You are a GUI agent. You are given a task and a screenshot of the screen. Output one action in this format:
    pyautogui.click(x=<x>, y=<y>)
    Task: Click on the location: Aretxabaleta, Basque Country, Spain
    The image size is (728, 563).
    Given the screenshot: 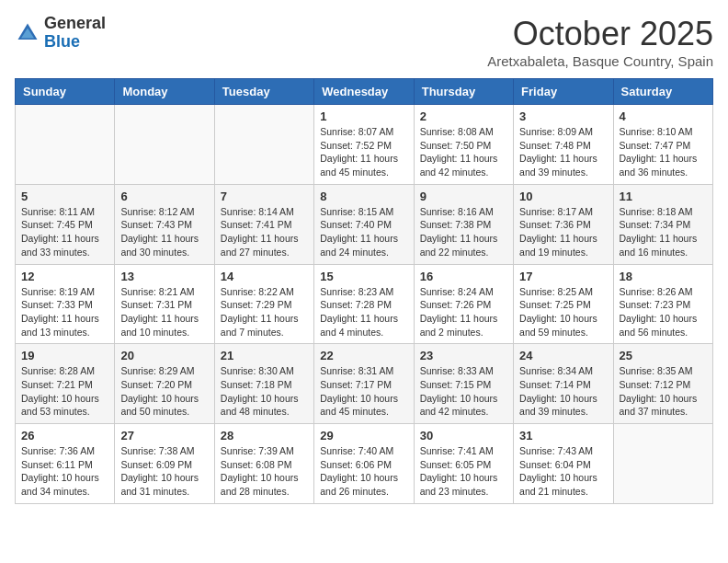 What is the action you would take?
    pyautogui.click(x=600, y=61)
    